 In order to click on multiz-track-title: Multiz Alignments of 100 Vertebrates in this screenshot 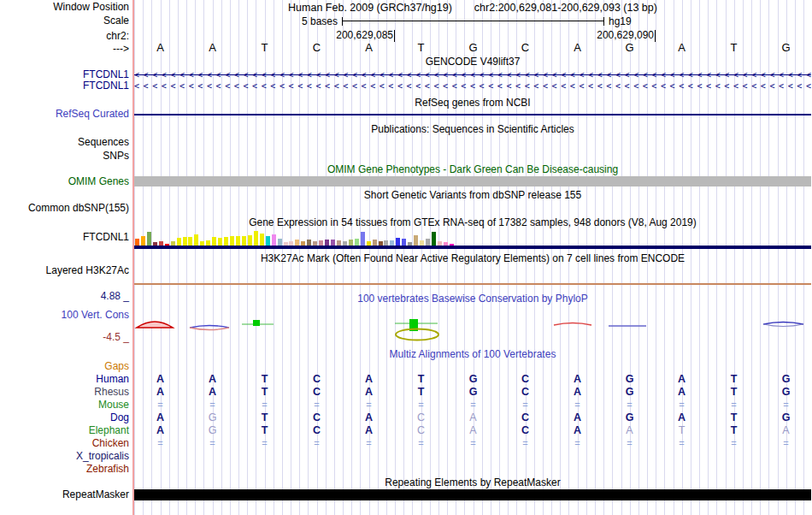, I will do `click(473, 354)`.